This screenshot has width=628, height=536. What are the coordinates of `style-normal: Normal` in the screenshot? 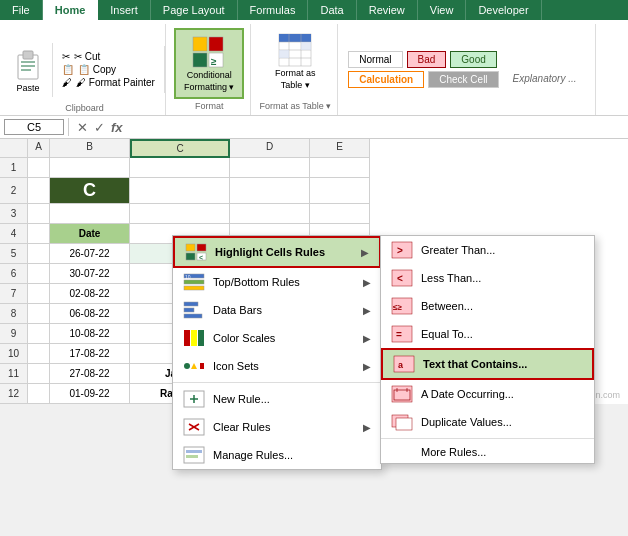 It's located at (375, 60).